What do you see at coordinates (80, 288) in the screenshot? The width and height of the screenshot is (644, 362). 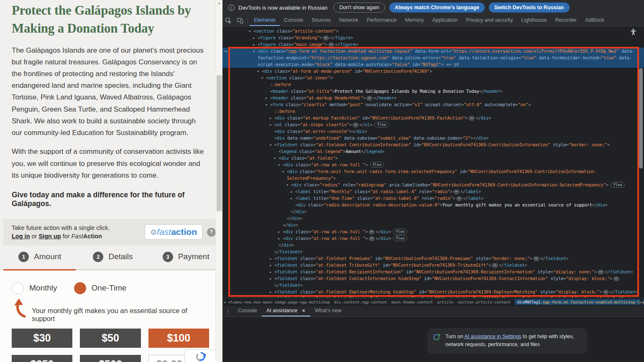 I see `radio-selected-icon` at bounding box center [80, 288].